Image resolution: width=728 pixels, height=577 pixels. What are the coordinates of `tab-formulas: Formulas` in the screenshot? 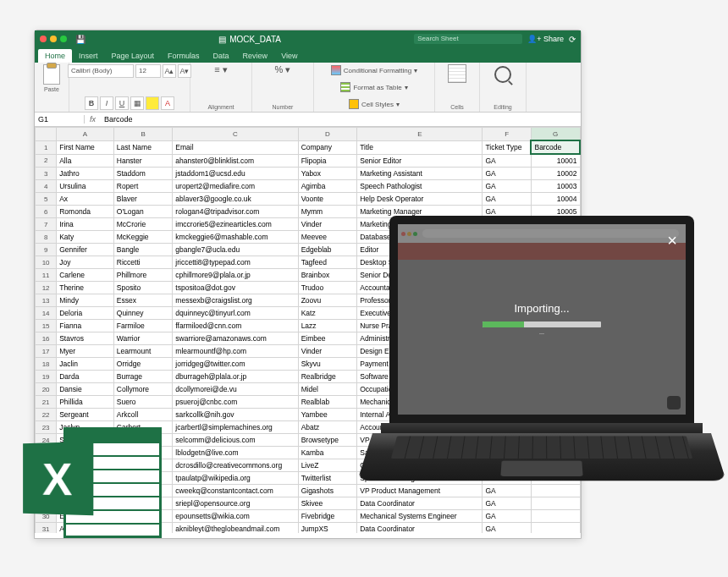 It's located at (184, 56).